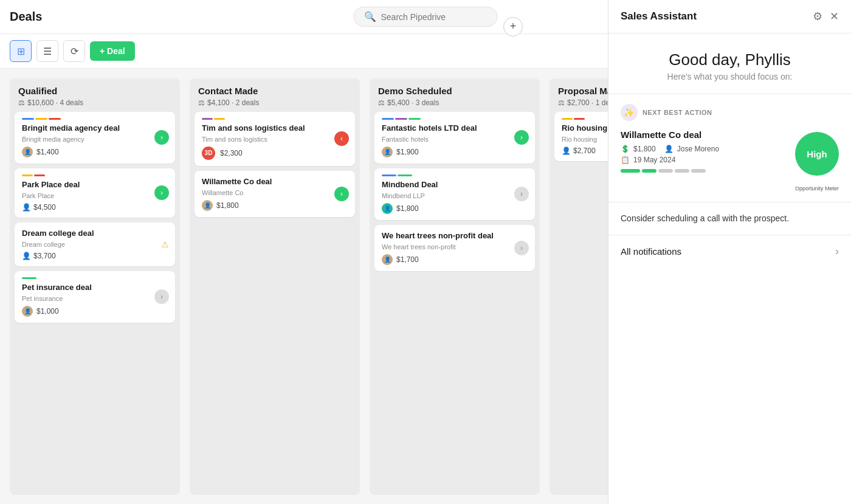 The height and width of the screenshot is (504, 851). I want to click on deal-card: We heart trees non-profit deal We heart …, so click(455, 248).